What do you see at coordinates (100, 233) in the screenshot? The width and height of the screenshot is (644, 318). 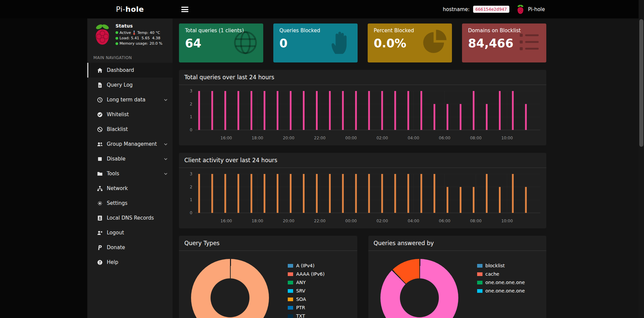 I see `sign-out-icon` at bounding box center [100, 233].